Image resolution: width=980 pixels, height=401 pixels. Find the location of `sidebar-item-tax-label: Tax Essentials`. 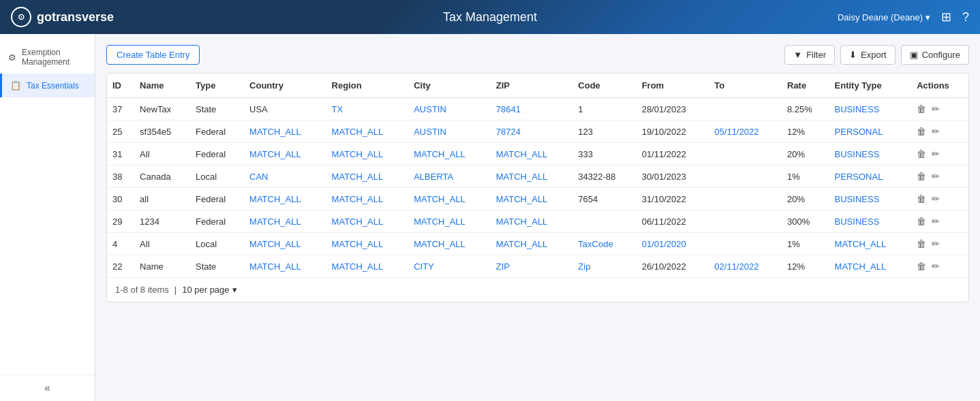

sidebar-item-tax-label: Tax Essentials is located at coordinates (53, 86).